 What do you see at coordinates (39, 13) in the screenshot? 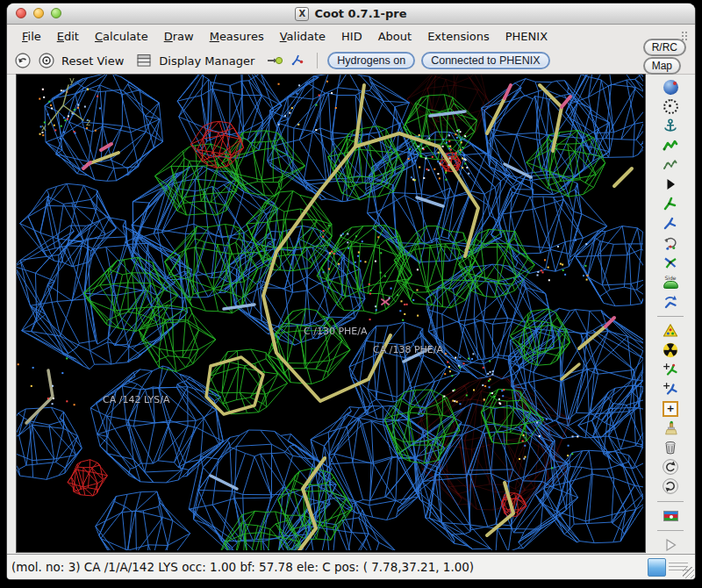
I see `window-controls` at bounding box center [39, 13].